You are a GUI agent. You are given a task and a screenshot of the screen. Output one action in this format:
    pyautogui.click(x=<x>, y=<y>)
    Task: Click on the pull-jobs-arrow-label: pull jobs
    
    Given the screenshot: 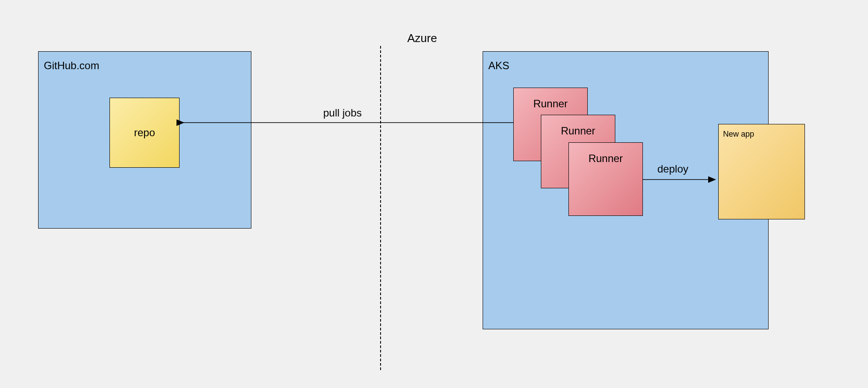 What is the action you would take?
    pyautogui.click(x=342, y=113)
    